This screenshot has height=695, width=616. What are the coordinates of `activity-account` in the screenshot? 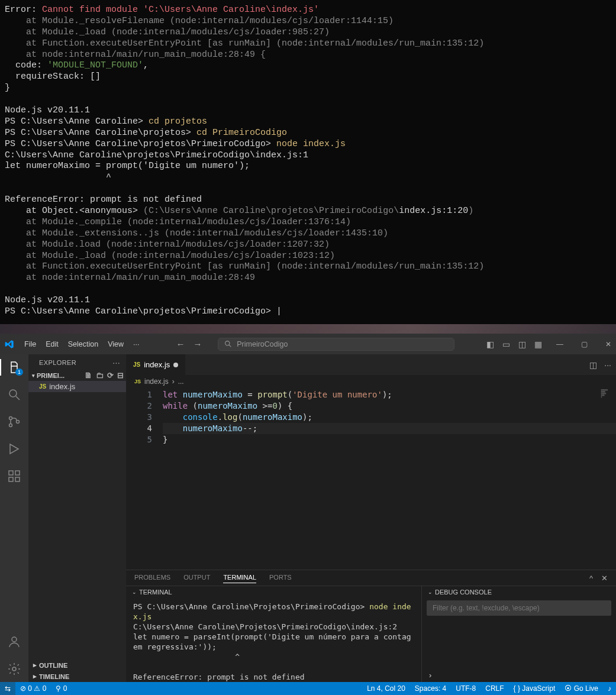 It's located at (14, 642).